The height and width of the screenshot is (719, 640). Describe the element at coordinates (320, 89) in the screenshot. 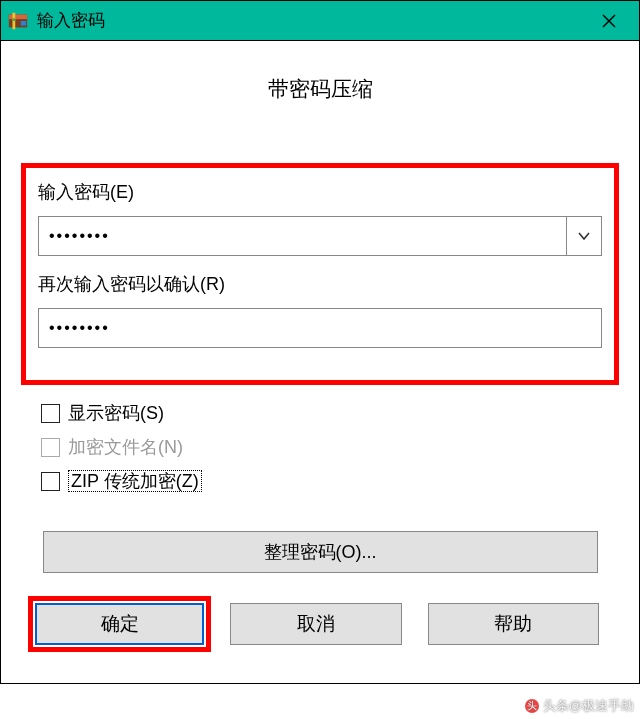

I see `page-title: 带密码压缩` at that location.